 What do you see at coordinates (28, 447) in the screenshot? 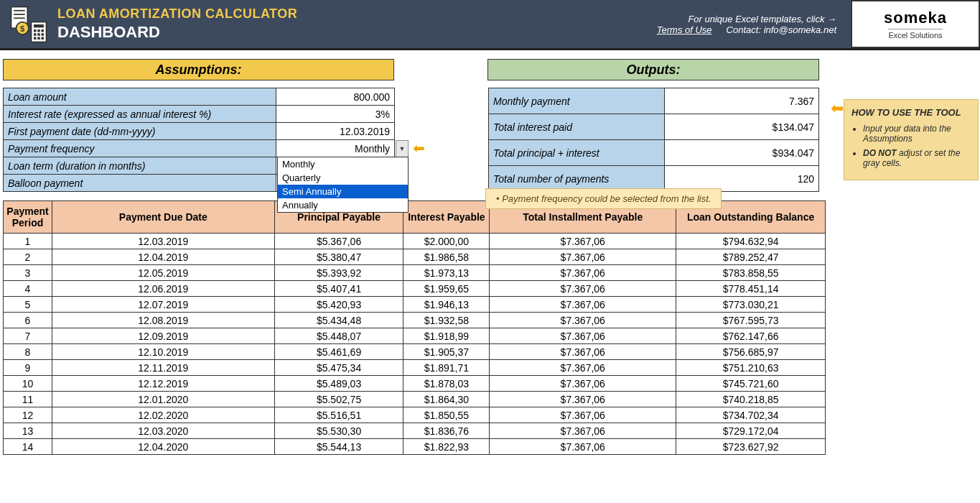
I see `table-cell: 14` at bounding box center [28, 447].